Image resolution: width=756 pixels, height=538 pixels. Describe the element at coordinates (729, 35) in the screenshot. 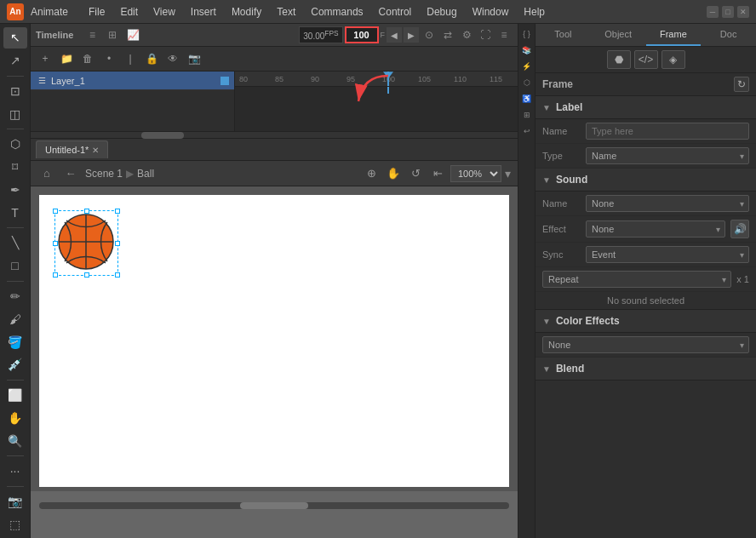

I see `tab-doc: Doc` at that location.